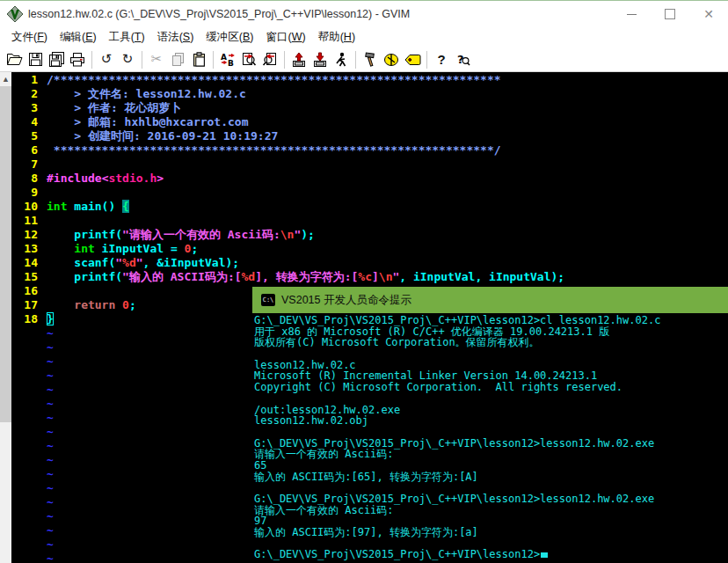  I want to click on line-number: 4, so click(25, 122).